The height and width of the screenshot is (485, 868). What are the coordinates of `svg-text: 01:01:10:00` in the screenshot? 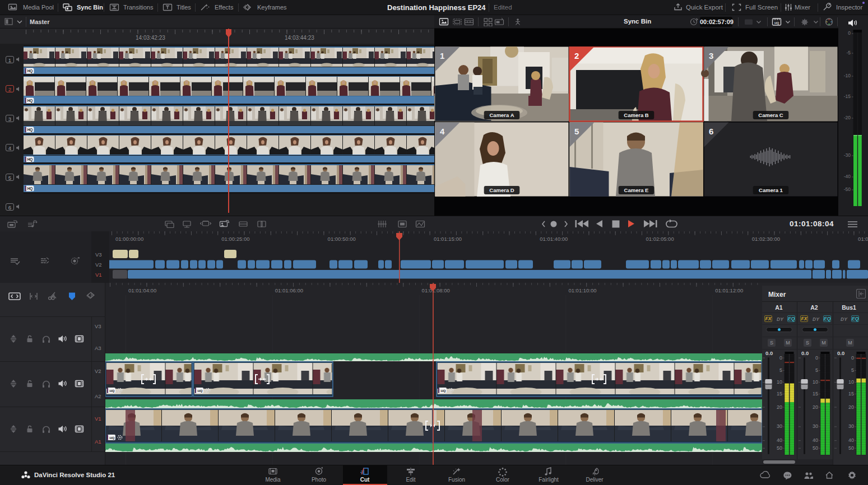 It's located at (582, 290).